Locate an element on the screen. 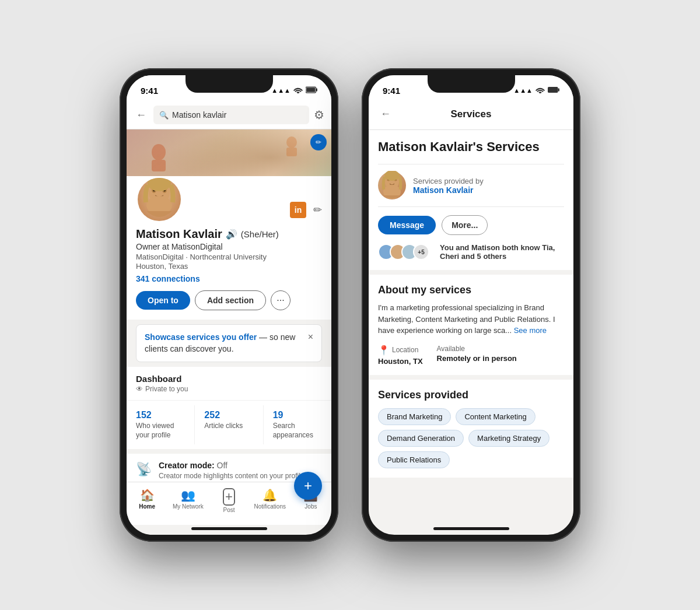 The height and width of the screenshot is (610, 700). dashboard-header: Dashboard 👁 Private to you is located at coordinates (229, 381).